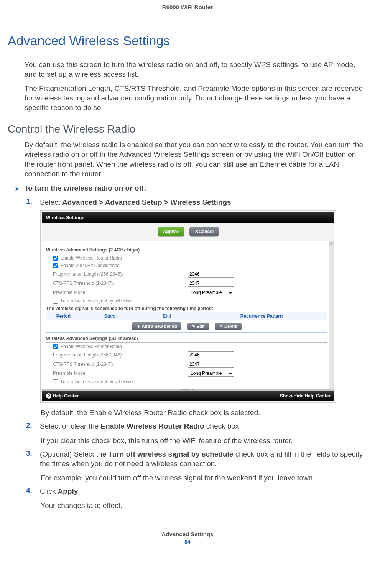  I want to click on label-turnoff-schedule-24: Turn off wireless signal by schedule, so click(97, 301).